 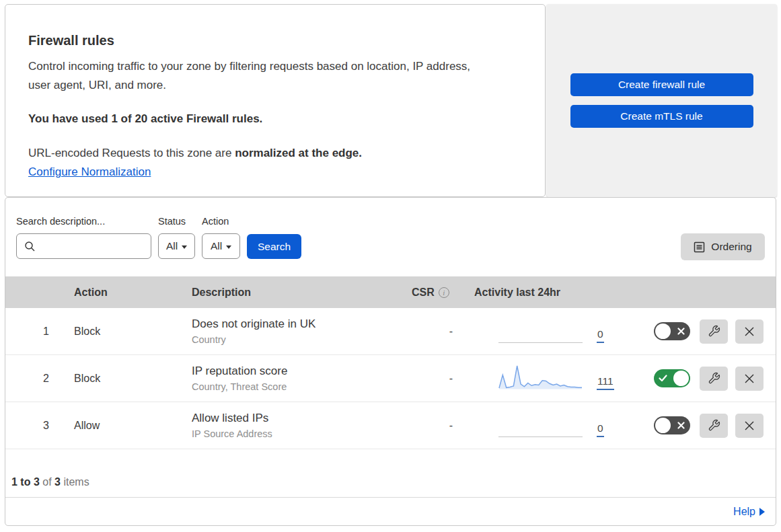 I want to click on rule-subtitle: Country, so click(x=299, y=340).